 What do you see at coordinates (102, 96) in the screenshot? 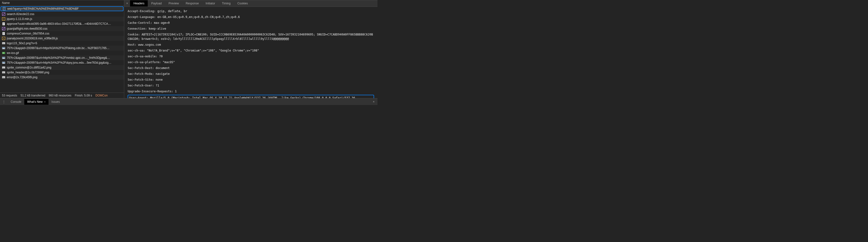
I see `status-domcontent: DOMCon` at bounding box center [102, 96].